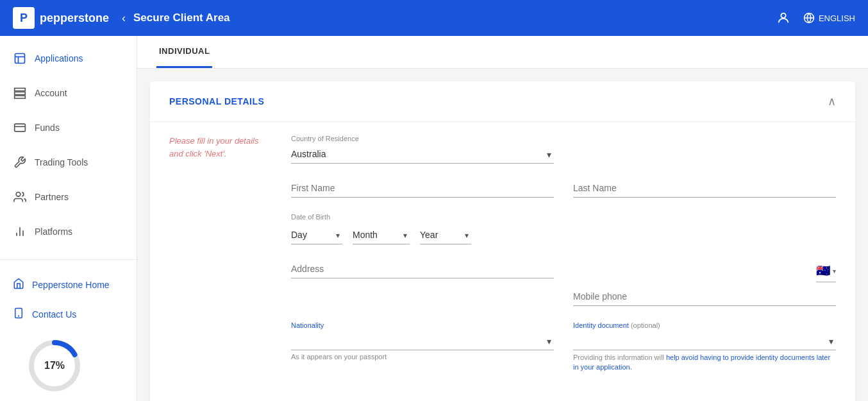 This screenshot has height=401, width=868. I want to click on form-instructions-area: Please fill in your details and click 'N…, so click(221, 262).